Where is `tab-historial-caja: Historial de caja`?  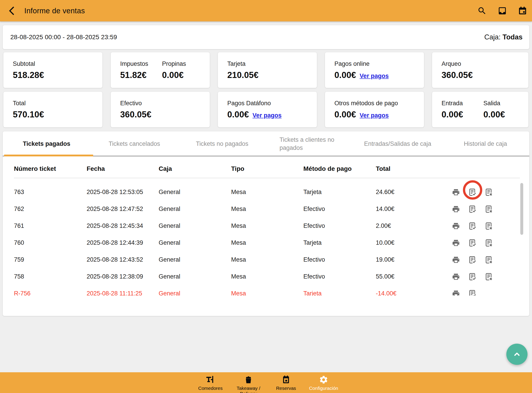
tab-historial-caja: Historial de caja is located at coordinates (485, 144).